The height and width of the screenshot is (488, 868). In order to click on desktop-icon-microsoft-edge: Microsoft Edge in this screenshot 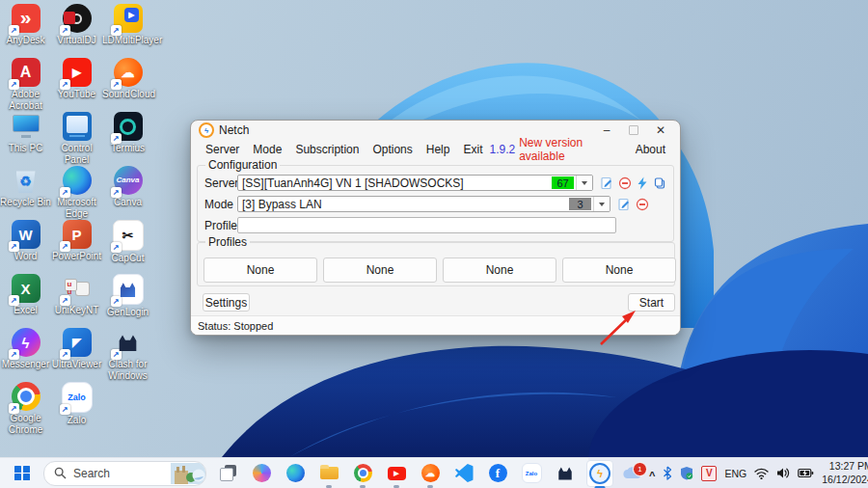, I will do `click(77, 193)`.